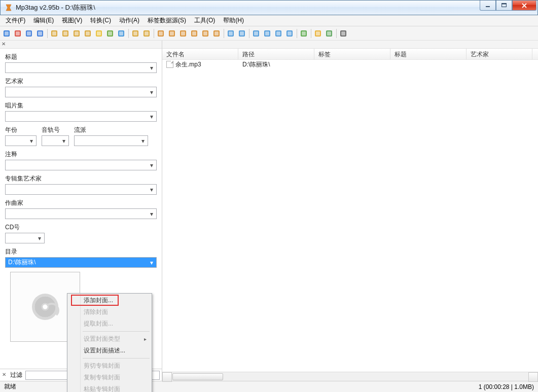 This screenshot has width=538, height=392. I want to click on favorite-icon, so click(99, 33).